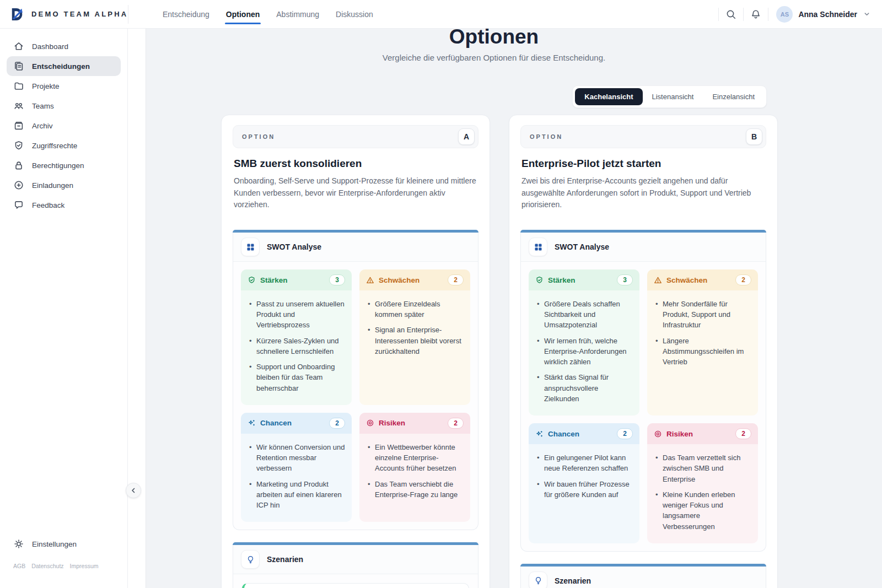 The height and width of the screenshot is (588, 882). Describe the element at coordinates (17, 14) in the screenshot. I see `brand-logo-icon` at that location.